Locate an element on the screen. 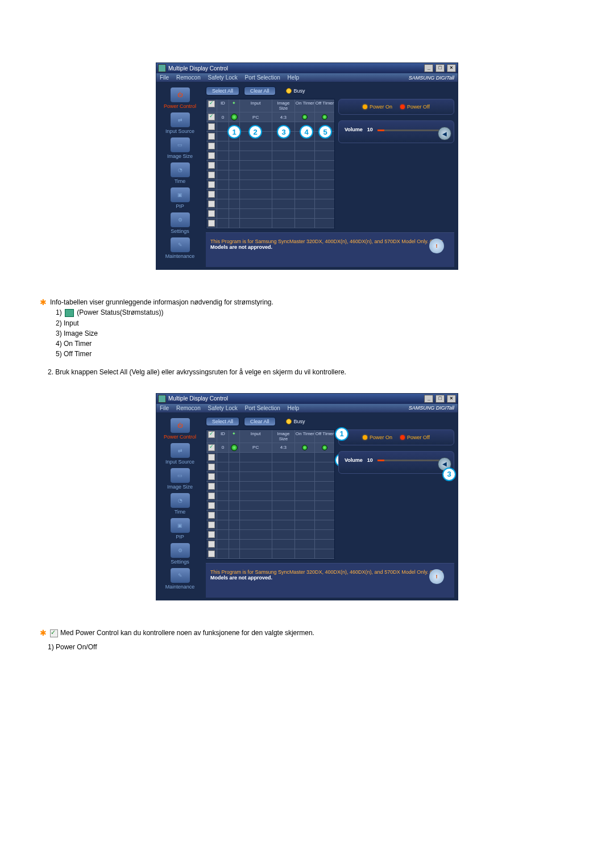 This screenshot has height=868, width=614. star-icon: ✱ is located at coordinates (43, 302).